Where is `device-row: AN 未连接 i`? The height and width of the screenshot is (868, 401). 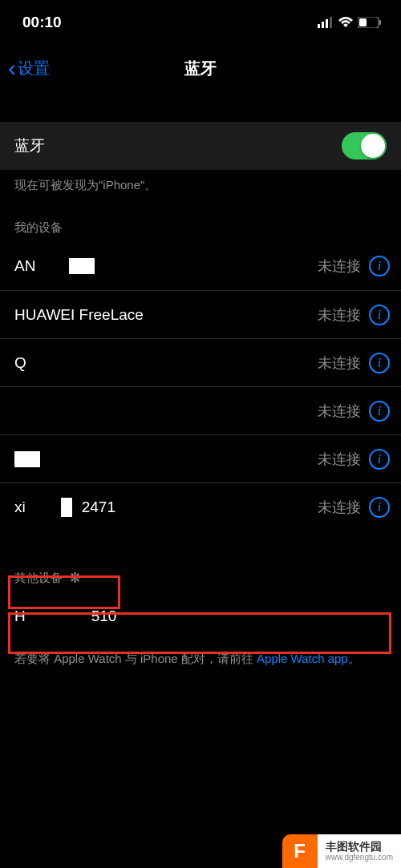 device-row: AN 未连接 i is located at coordinates (200, 266).